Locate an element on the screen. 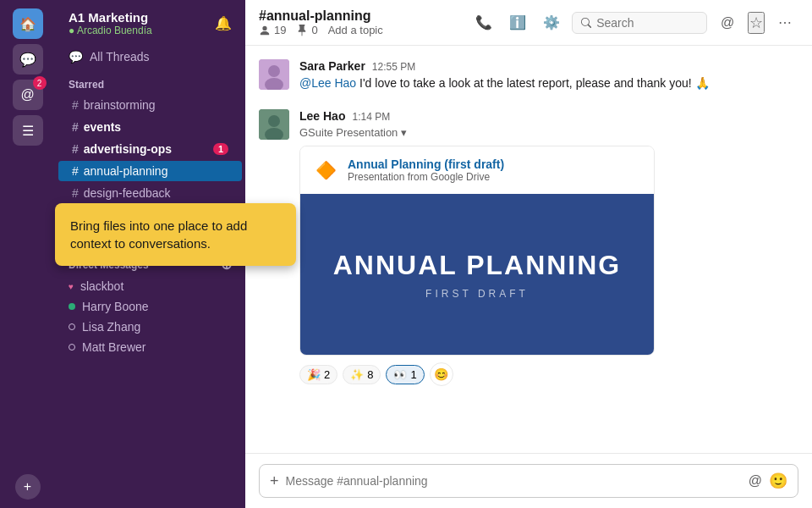 This screenshot has height=508, width=812. preview-title: ANNUAL PLANNING is located at coordinates (477, 266).